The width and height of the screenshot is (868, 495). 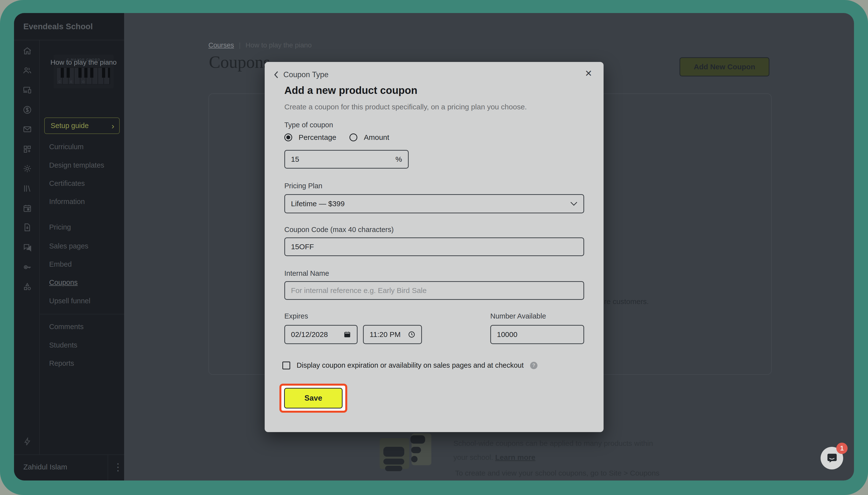 What do you see at coordinates (27, 71) in the screenshot?
I see `sidebar-item-users` at bounding box center [27, 71].